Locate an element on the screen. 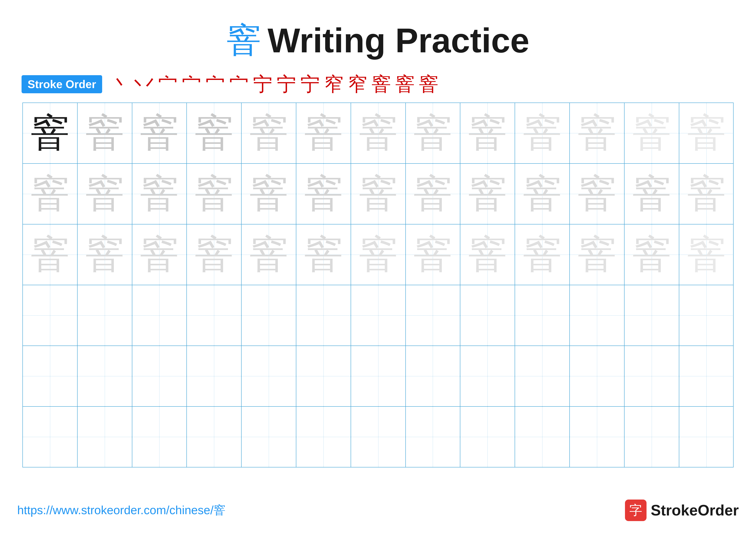 The height and width of the screenshot is (534, 756). grid-cell-1-7: 窨 is located at coordinates (433, 194).